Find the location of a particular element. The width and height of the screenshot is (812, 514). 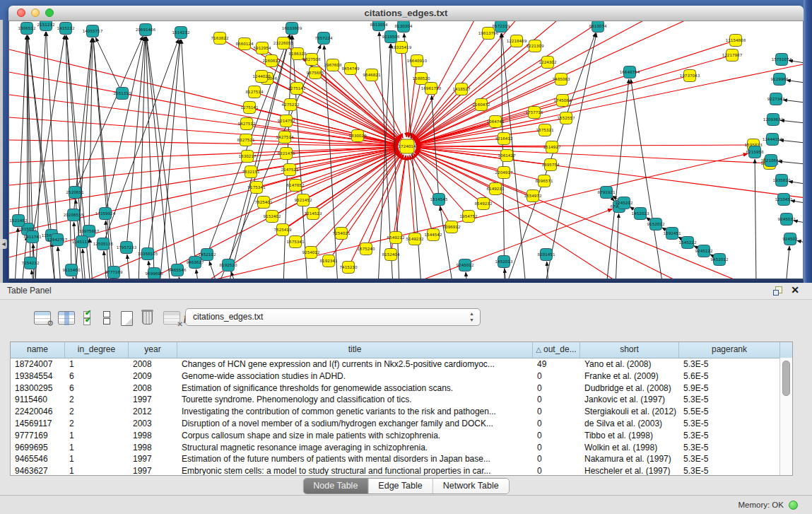

table-cell: 2009 is located at coordinates (153, 376).